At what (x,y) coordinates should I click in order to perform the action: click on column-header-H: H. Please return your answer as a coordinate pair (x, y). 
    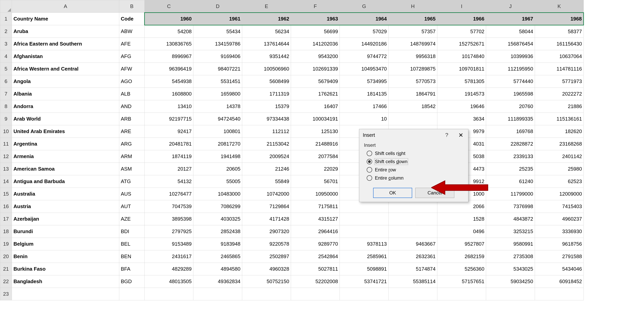
    Looking at the image, I should click on (413, 7).